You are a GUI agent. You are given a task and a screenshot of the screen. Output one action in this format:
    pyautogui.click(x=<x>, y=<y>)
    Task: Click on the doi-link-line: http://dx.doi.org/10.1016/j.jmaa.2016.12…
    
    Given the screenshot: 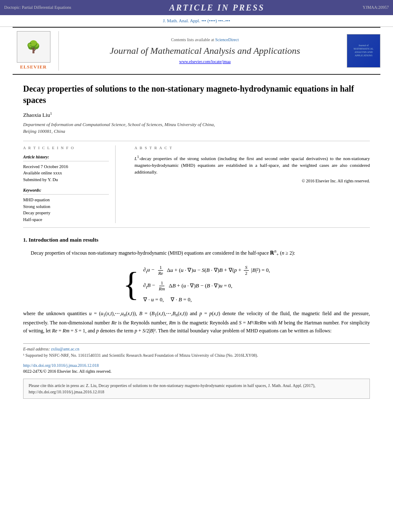 What is the action you would take?
    pyautogui.click(x=197, y=366)
    